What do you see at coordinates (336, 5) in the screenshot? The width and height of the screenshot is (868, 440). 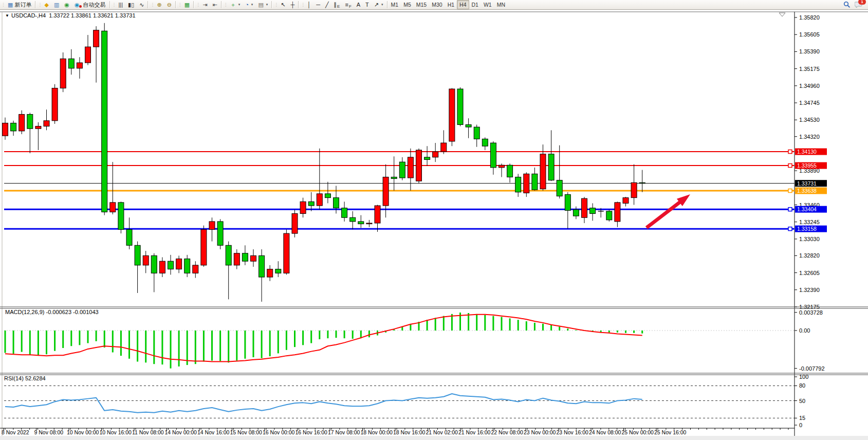 I see `equidistant-channel-icon: ∥` at bounding box center [336, 5].